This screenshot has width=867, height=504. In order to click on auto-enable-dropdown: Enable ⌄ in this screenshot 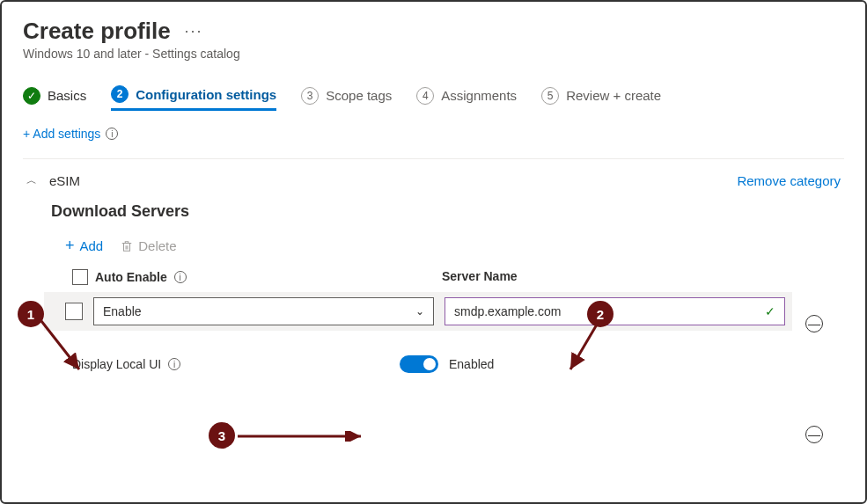, I will do `click(264, 311)`.